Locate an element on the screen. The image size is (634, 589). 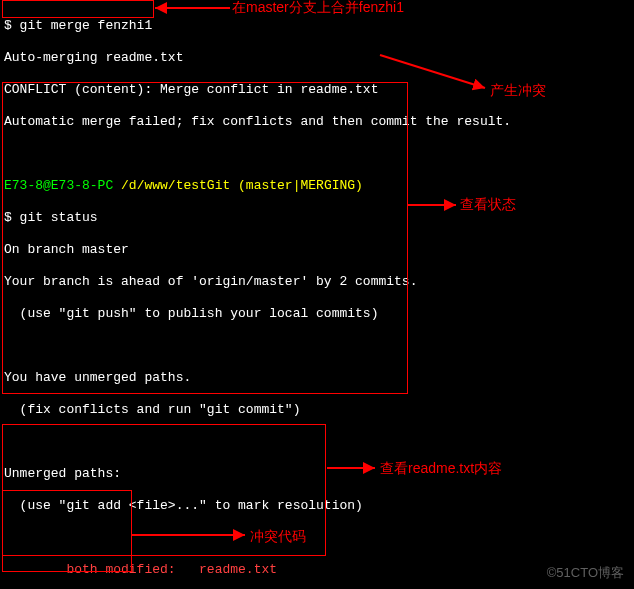
output-line: You have unmerged paths. is located at coordinates (317, 378).